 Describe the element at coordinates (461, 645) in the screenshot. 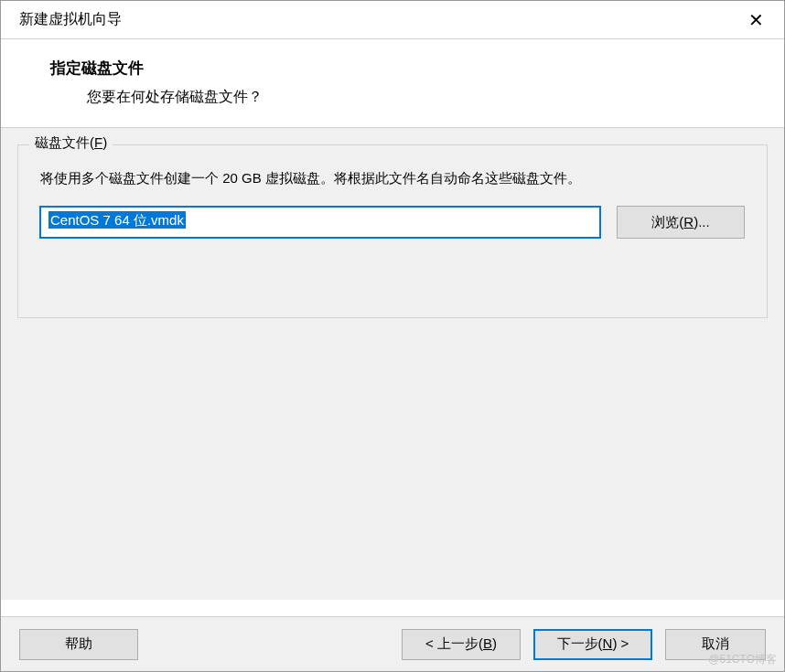

I see `back-button: < 上一步(B)` at that location.